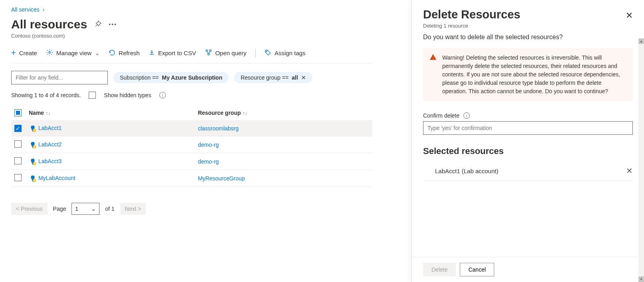 This screenshot has width=644, height=282. Describe the element at coordinates (629, 14) in the screenshot. I see `close-panel-button: ✕` at that location.